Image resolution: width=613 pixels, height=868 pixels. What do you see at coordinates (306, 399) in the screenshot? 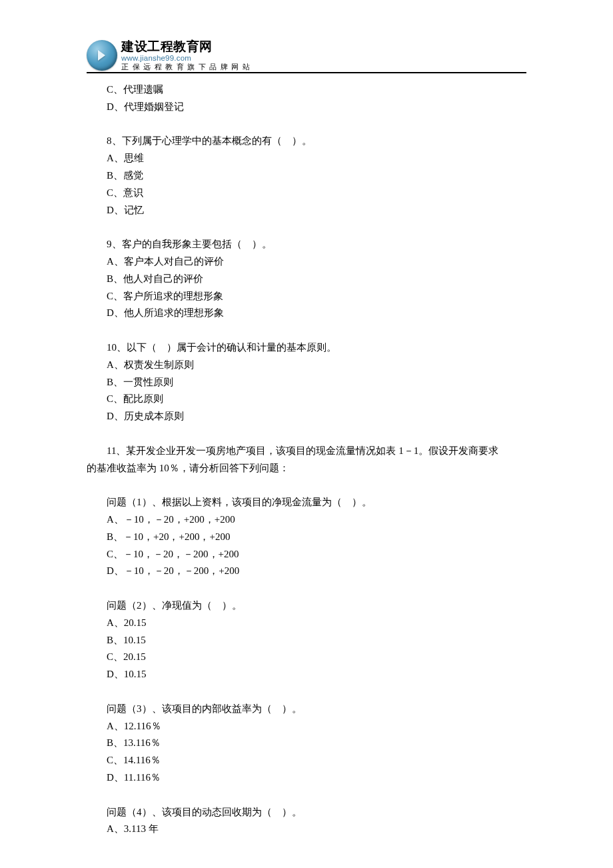
I see `text-line: C、配比原则` at bounding box center [306, 399].